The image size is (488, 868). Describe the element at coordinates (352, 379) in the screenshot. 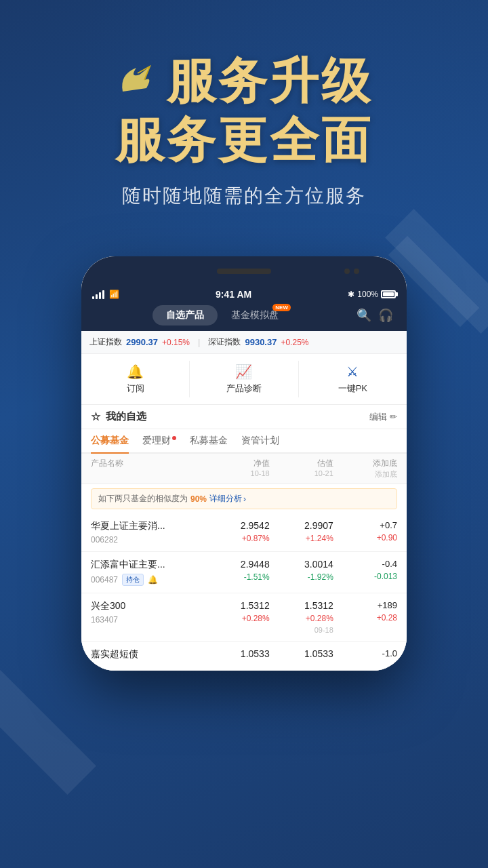

I see `quick-action-pk: ⚔ 一键PK` at that location.